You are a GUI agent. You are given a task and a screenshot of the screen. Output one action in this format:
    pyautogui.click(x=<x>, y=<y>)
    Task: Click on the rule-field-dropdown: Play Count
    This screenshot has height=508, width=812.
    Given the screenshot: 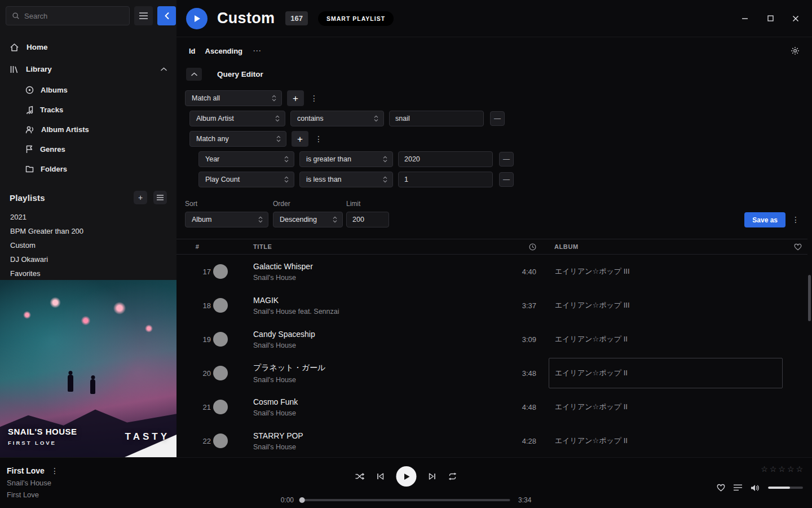 What is the action you would take?
    pyautogui.click(x=246, y=179)
    